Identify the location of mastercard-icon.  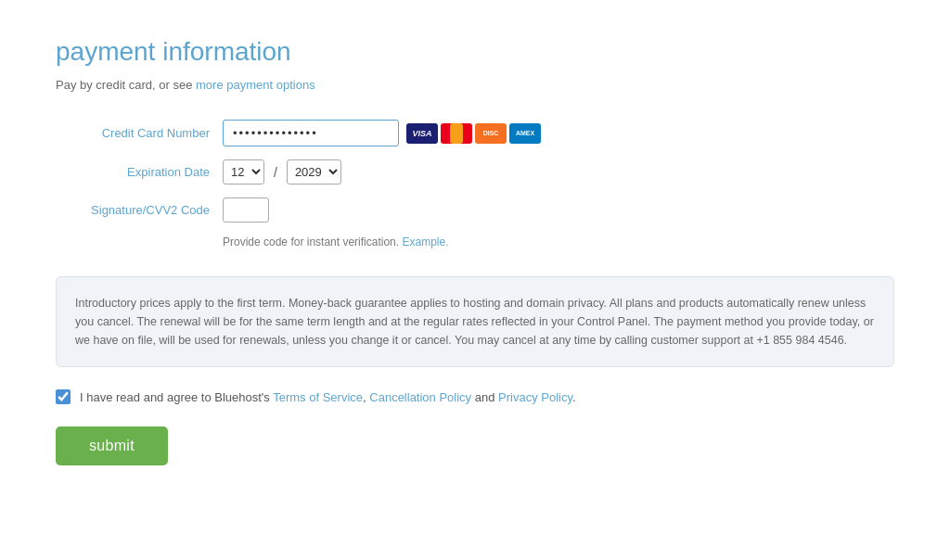
(456, 134).